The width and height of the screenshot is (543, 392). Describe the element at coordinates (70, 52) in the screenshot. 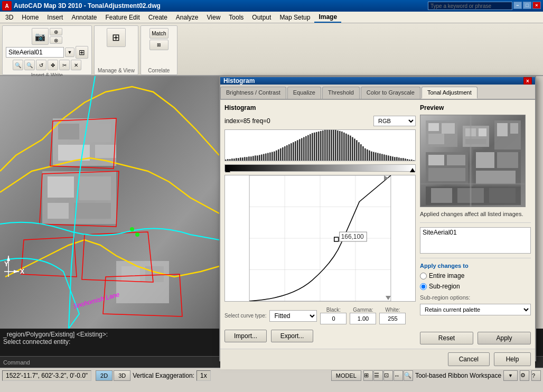

I see `image-dropdown-btn: ▼` at that location.